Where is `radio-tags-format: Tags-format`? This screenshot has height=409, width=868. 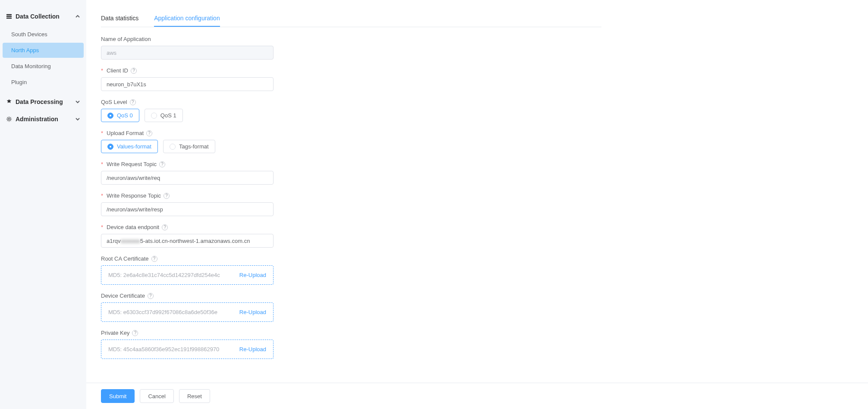 radio-tags-format: Tags-format is located at coordinates (189, 147).